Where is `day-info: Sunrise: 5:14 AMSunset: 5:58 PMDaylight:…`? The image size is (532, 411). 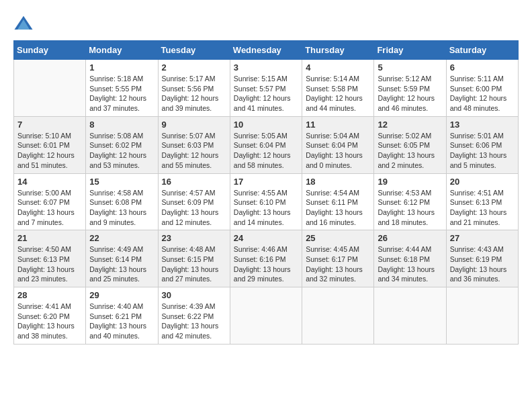
day-info: Sunrise: 5:14 AMSunset: 5:58 PMDaylight:… is located at coordinates (338, 94).